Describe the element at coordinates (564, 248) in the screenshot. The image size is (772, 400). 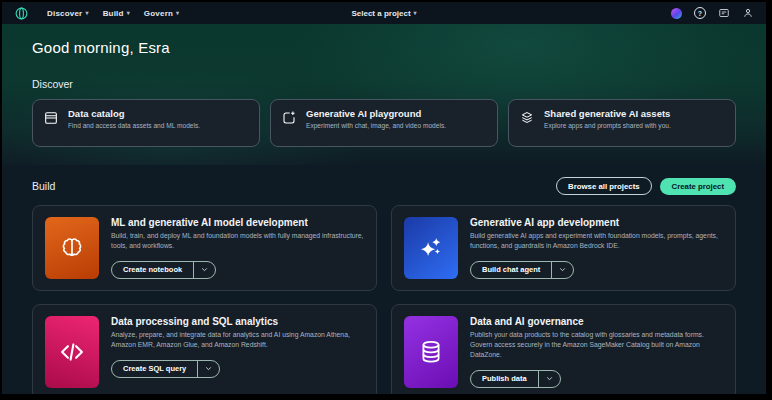
I see `card-generative-ai-app-development: Generative AI app development Build gene…` at that location.